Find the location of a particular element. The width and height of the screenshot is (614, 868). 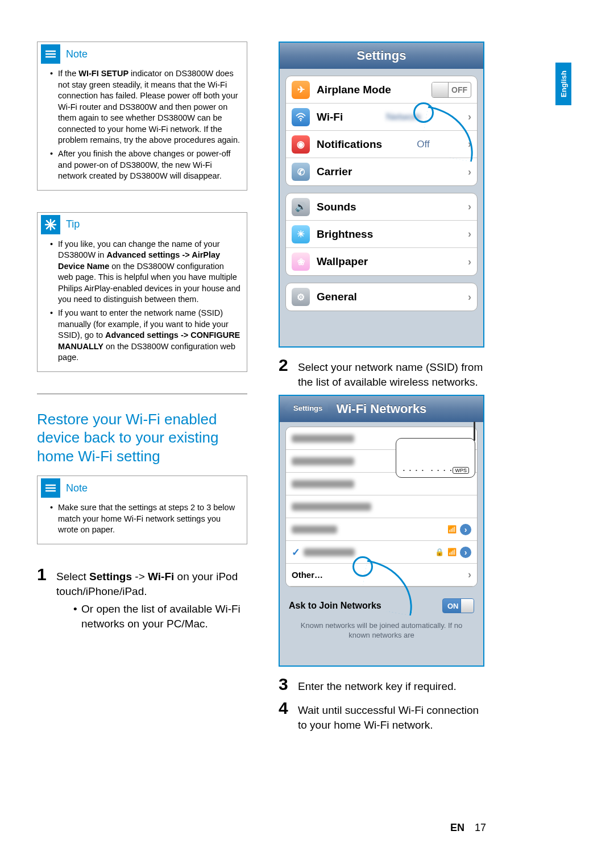

wifi-network-row: 📶› is located at coordinates (381, 530).